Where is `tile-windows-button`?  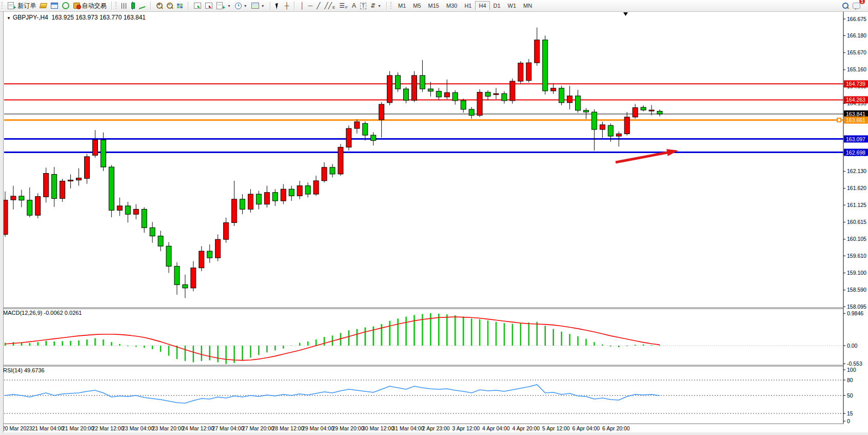
tile-windows-button is located at coordinates (180, 6).